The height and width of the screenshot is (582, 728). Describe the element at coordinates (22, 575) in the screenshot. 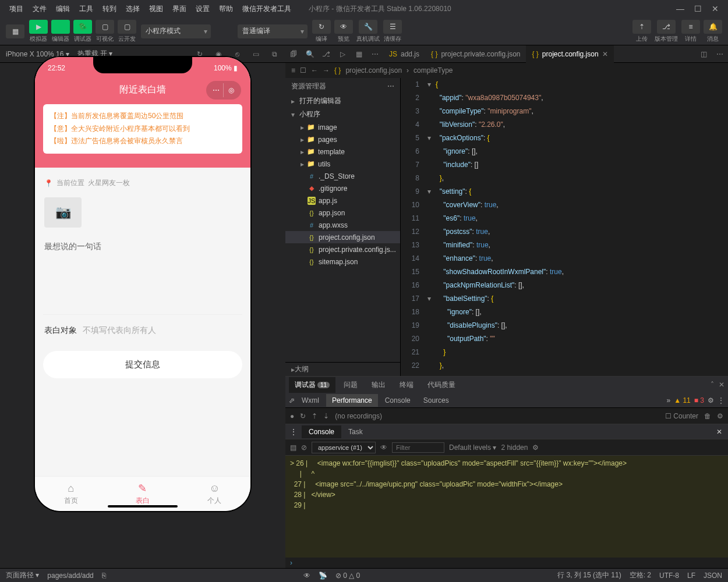

I see `page-path-label: 页面路径 ▾` at that location.